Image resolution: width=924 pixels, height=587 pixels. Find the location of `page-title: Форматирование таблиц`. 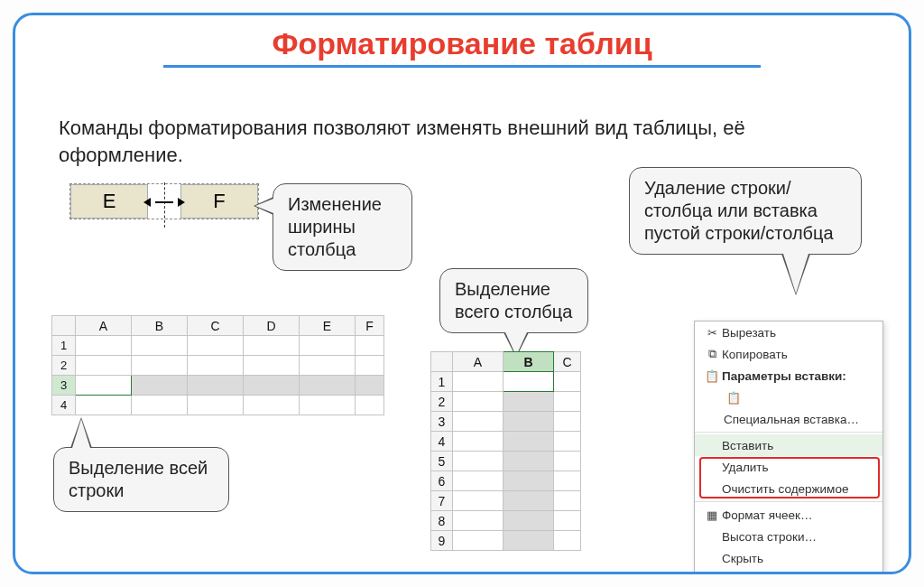

page-title: Форматирование таблиц is located at coordinates (462, 47).